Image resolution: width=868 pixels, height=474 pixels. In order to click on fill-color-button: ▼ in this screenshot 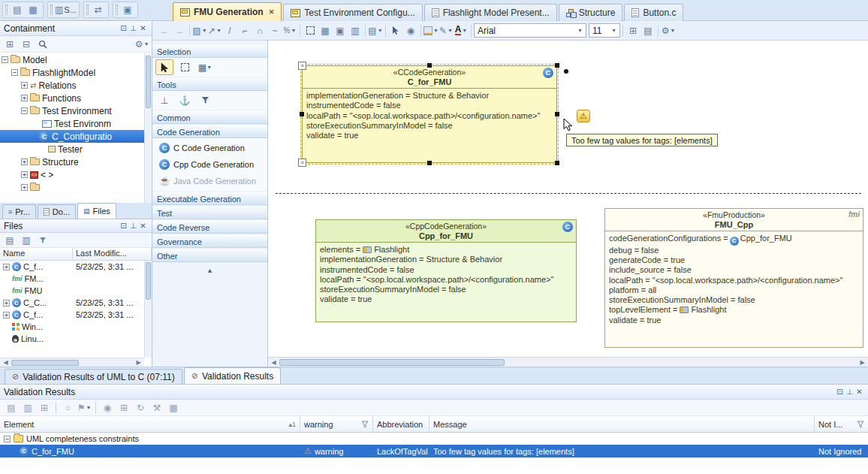, I will do `click(431, 31)`.